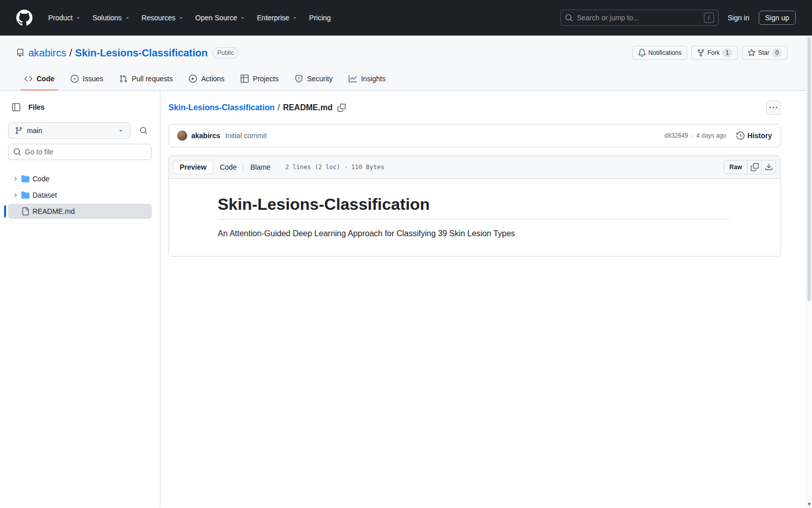  What do you see at coordinates (16, 107) in the screenshot?
I see `collapse-sidebar-button` at bounding box center [16, 107].